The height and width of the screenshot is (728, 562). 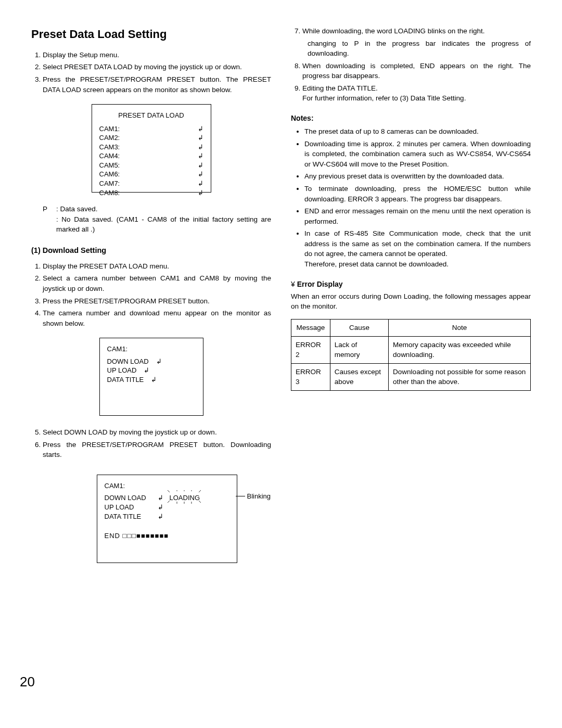 What do you see at coordinates (151, 251) in the screenshot?
I see `download-setting-heading: (1) Download Setting` at bounding box center [151, 251].